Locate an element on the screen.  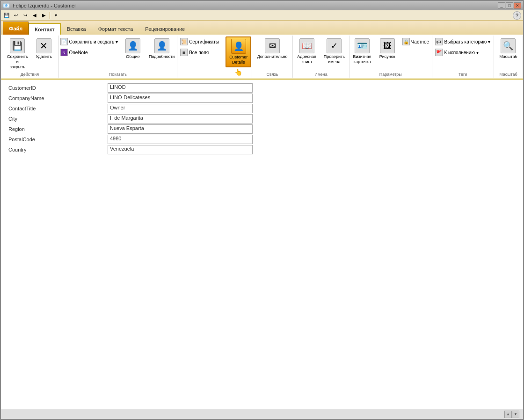
general-button: 👤 Общие is located at coordinates (133, 54).